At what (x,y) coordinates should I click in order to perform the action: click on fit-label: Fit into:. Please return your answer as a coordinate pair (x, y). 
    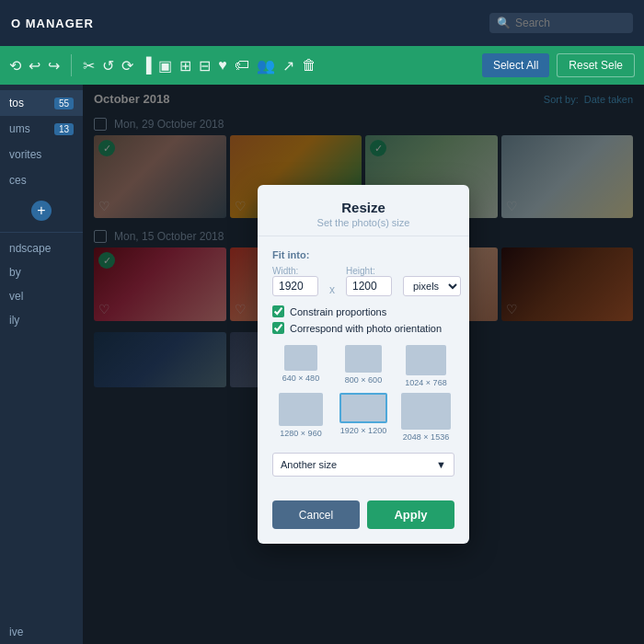
    Looking at the image, I should click on (363, 255).